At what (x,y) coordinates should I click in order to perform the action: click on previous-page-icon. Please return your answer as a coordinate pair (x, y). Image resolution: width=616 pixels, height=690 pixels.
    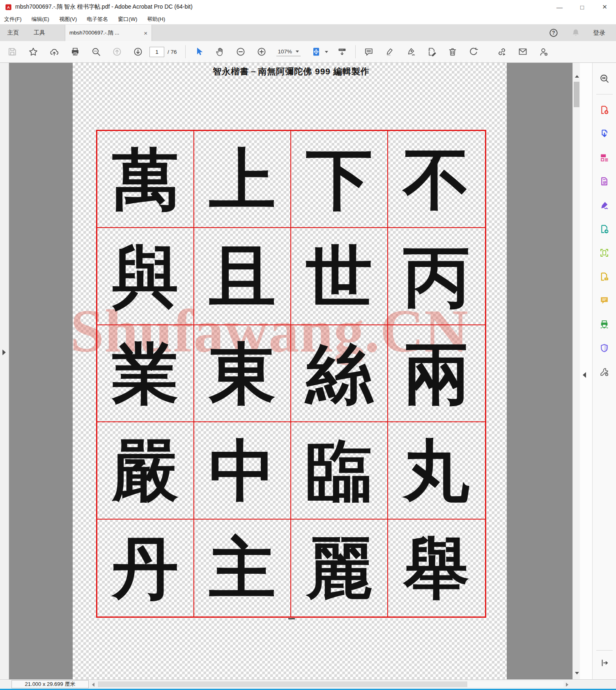
    Looking at the image, I should click on (117, 52).